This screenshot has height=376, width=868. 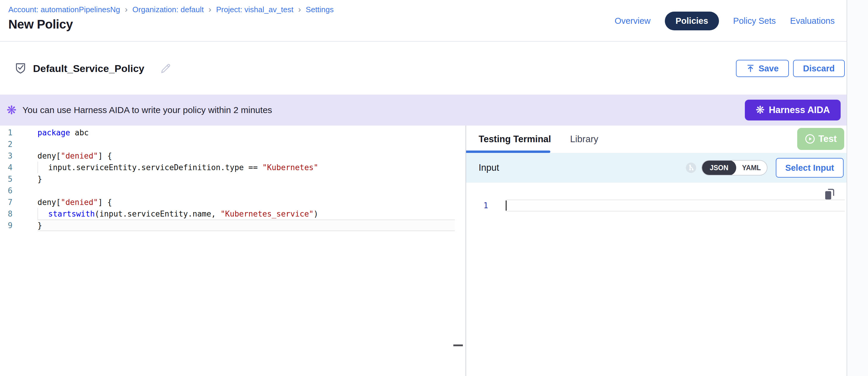 What do you see at coordinates (799, 110) in the screenshot?
I see `aida-button-label: Harness AIDA` at bounding box center [799, 110].